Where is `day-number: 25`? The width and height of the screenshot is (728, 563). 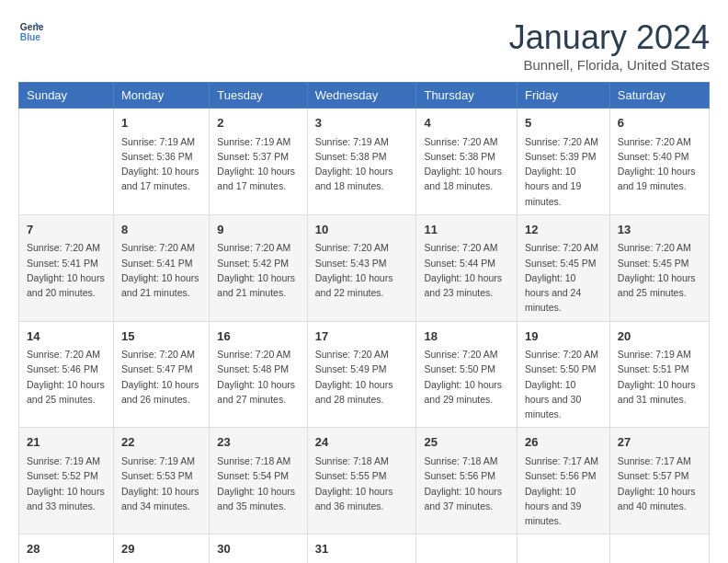 day-number: 25 is located at coordinates (467, 442).